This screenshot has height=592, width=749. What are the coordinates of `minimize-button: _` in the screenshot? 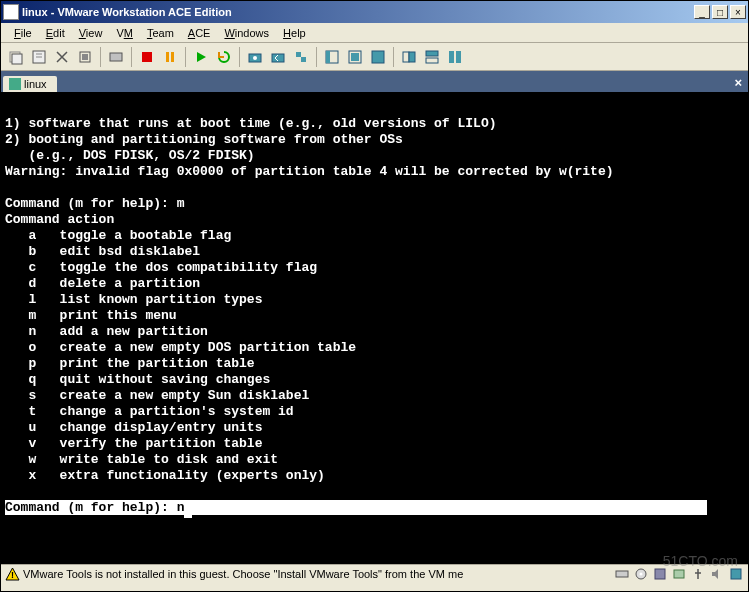 It's located at (702, 12).